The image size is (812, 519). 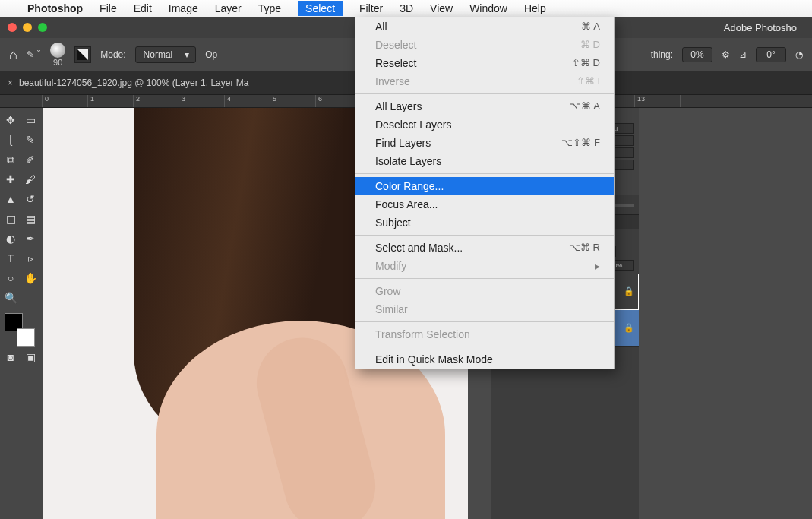 What do you see at coordinates (485, 161) in the screenshot?
I see `menu-item-isolate-layers: Isolate Layers` at bounding box center [485, 161].